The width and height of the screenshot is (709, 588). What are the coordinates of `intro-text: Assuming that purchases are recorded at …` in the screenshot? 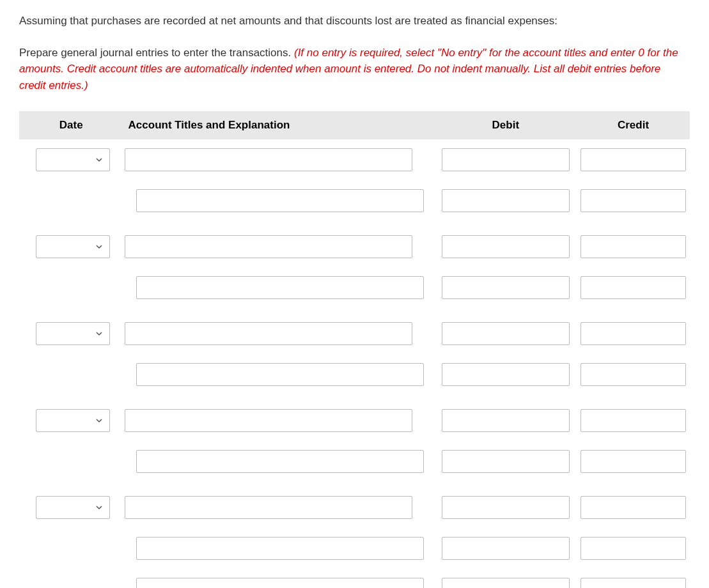 It's located at (354, 21).